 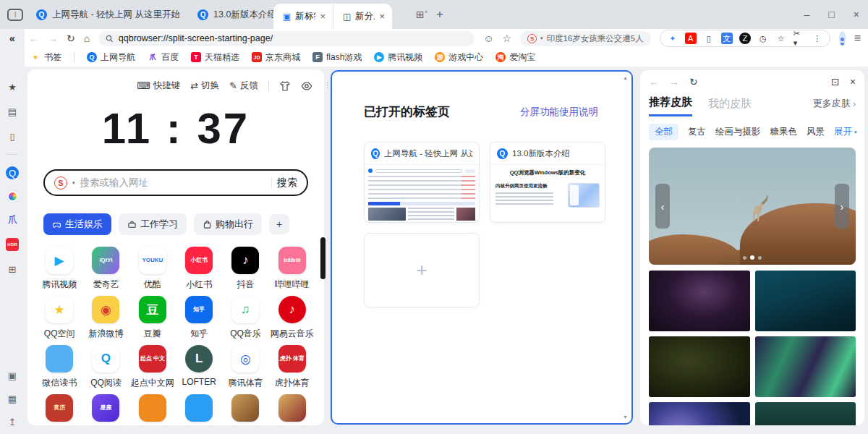 I want to click on filter-all: 全部, so click(x=664, y=132).